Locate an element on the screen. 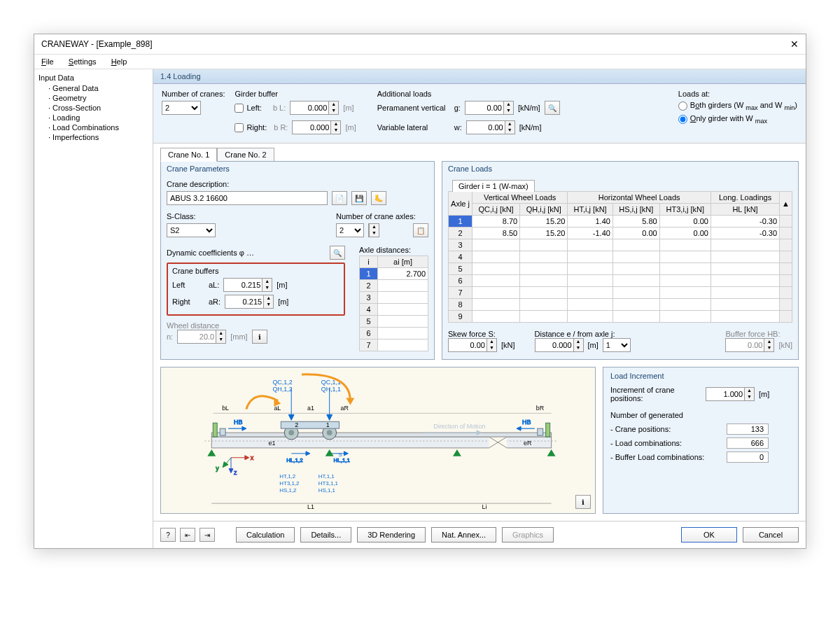 This screenshot has width=840, height=630. help-icon: ? is located at coordinates (168, 535).